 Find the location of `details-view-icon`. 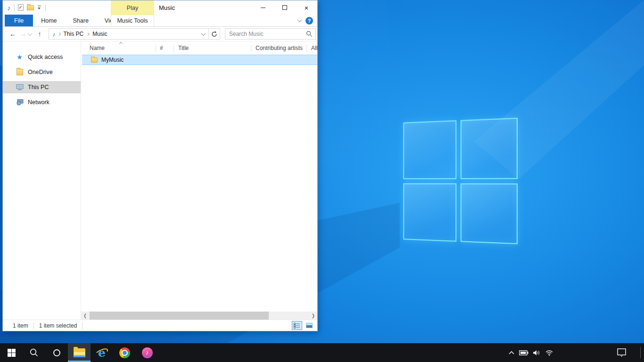

details-view-icon is located at coordinates (297, 326).